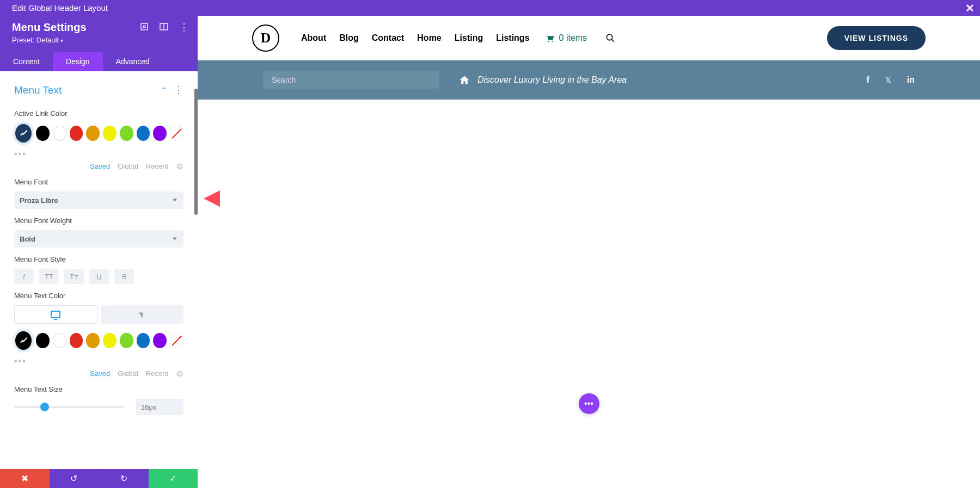 The height and width of the screenshot is (488, 980). Describe the element at coordinates (99, 479) in the screenshot. I see `footer-buttons: ✖ ↺ ↻ ✓` at that location.